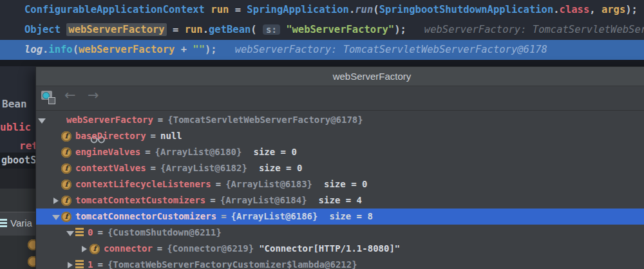  Describe the element at coordinates (18, 179) in the screenshot. I see `panel-gap` at that location.